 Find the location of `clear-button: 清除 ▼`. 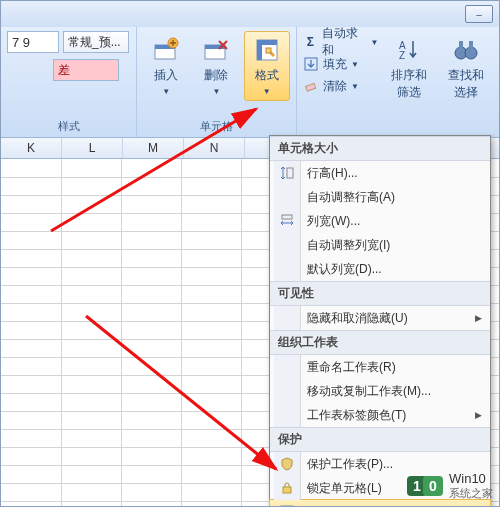

clear-button: 清除 ▼ is located at coordinates (341, 86).